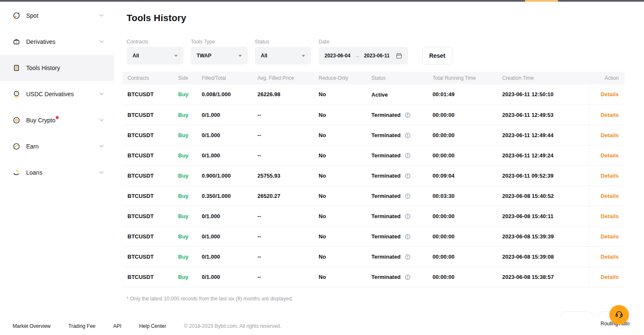 The image size is (644, 335). Describe the element at coordinates (41, 42) in the screenshot. I see `sidebar-item-label: Derivatives` at that location.